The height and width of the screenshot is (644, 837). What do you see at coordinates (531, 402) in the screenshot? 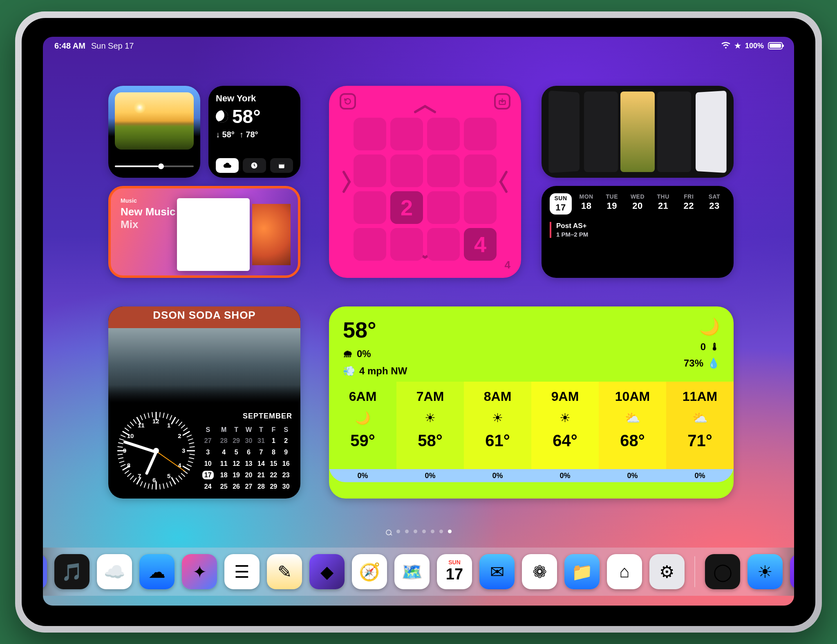
I see `weather-forecast-widget: 58° 🌧0% 💨4 mph NW 🌙 0 🌡 73% 💧 6AM🌙59°0%7…` at bounding box center [531, 402].